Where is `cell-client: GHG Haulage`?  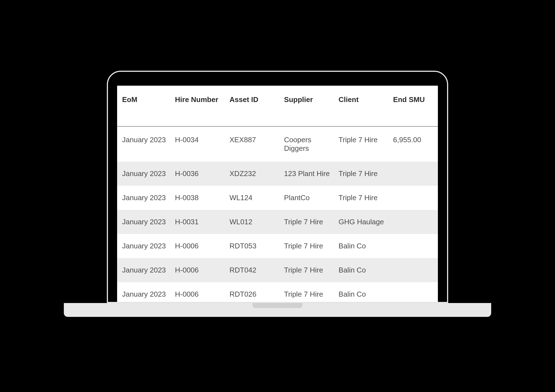
cell-client: GHG Haulage is located at coordinates (362, 222).